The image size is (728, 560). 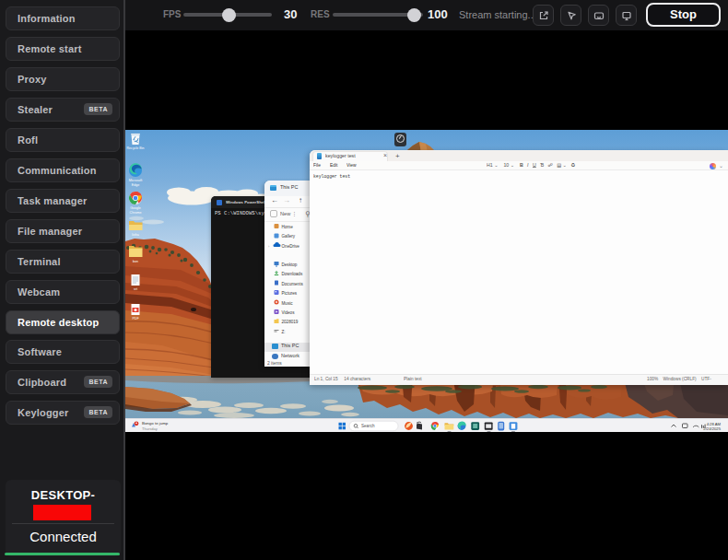 I want to click on svg-text: Downloads, so click(x=293, y=274).